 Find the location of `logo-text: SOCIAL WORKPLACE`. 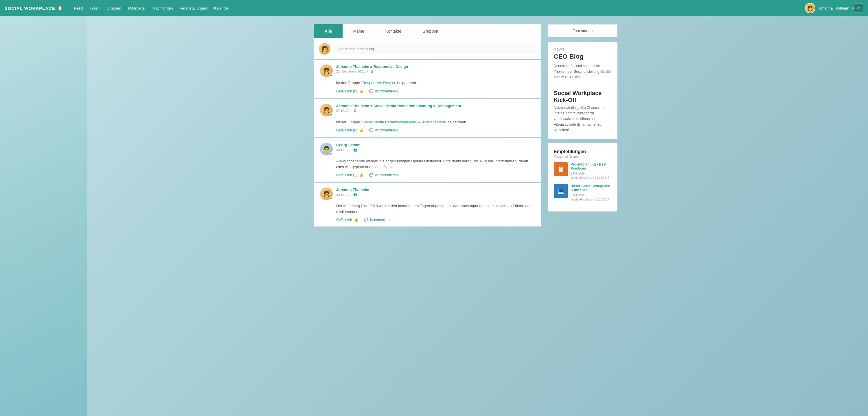

logo-text: SOCIAL WORKPLACE is located at coordinates (30, 8).